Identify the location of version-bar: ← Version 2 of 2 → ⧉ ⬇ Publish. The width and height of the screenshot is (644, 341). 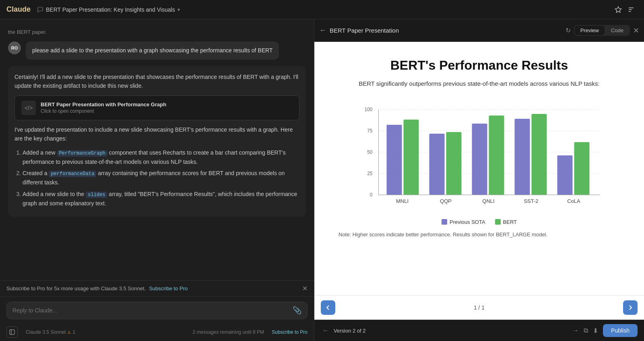
(479, 330).